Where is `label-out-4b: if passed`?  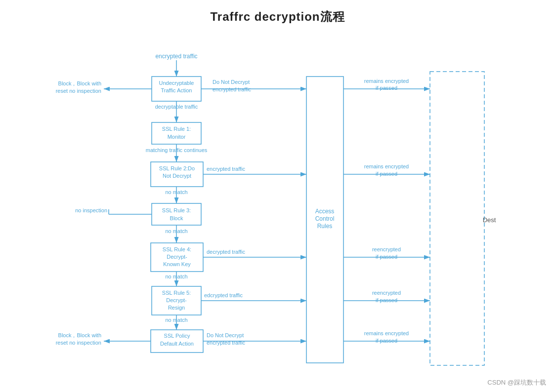 label-out-4b: if passed is located at coordinates (386, 300).